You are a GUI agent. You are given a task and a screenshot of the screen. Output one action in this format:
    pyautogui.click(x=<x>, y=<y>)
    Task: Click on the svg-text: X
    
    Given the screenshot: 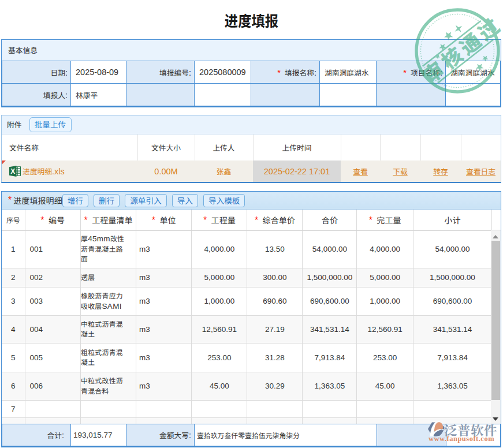 What is the action you would take?
    pyautogui.click(x=13, y=171)
    